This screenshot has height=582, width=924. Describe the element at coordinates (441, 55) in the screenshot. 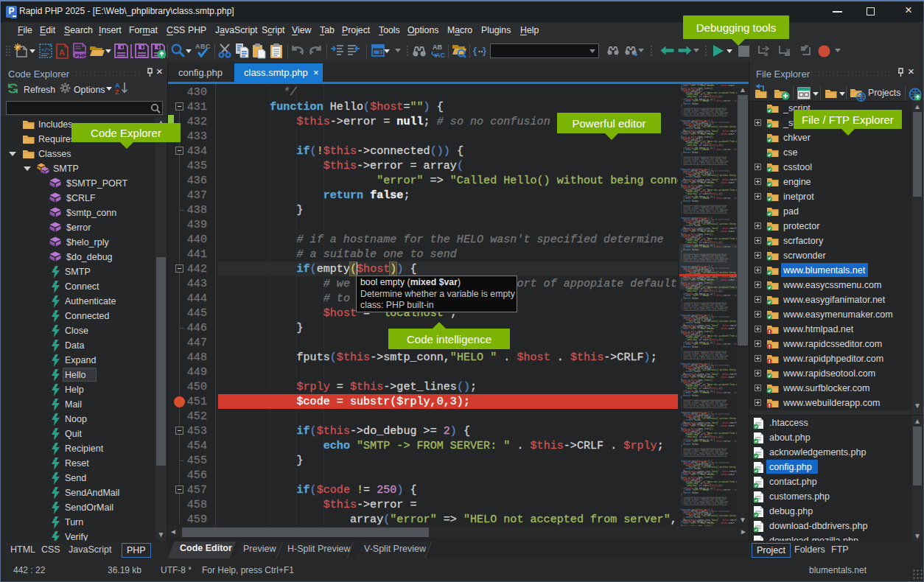

I see `svg-text: AC` at that location.